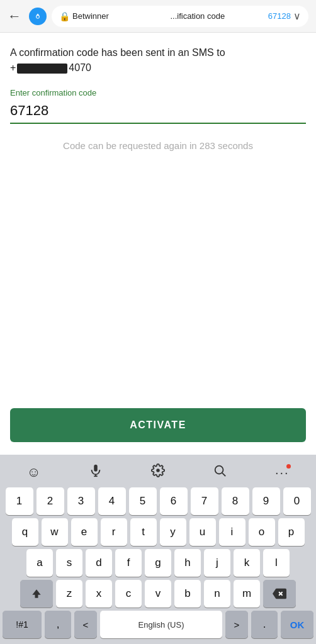 The height and width of the screenshot is (644, 316). I want to click on search-button, so click(220, 472).